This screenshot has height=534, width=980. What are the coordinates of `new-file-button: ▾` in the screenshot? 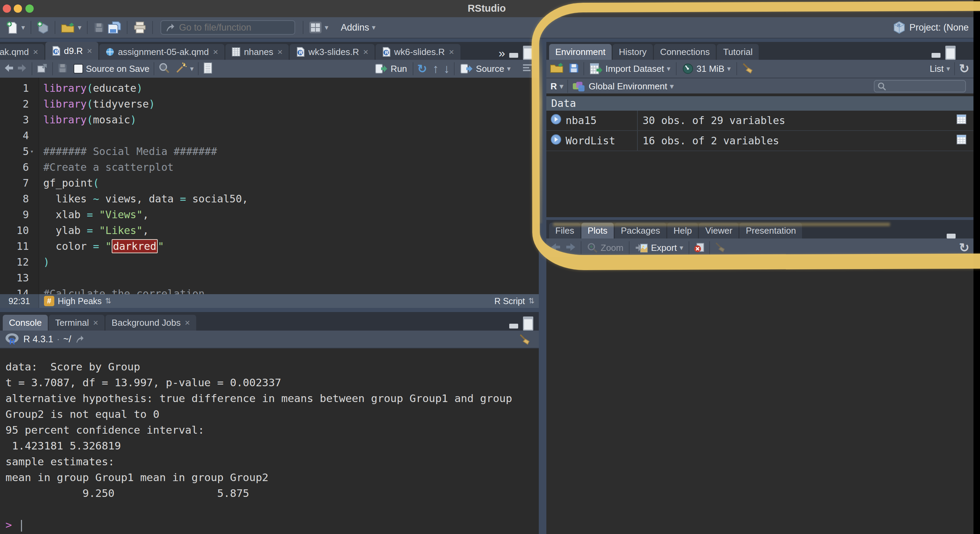 It's located at (16, 27).